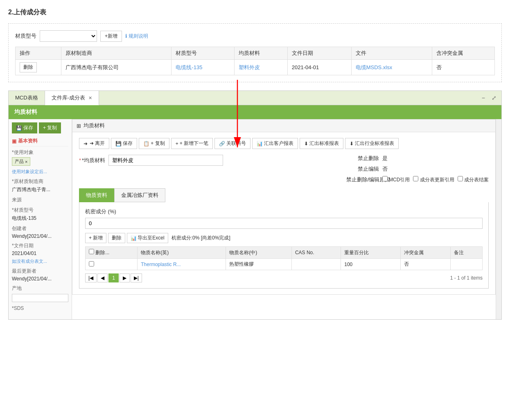  What do you see at coordinates (72, 98) in the screenshot?
I see `tab-file-library: 文件库-成分表 ✕` at bounding box center [72, 98].